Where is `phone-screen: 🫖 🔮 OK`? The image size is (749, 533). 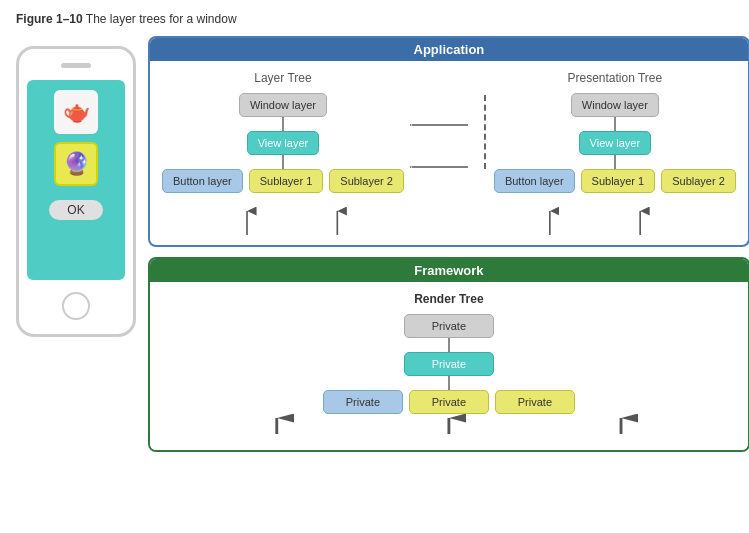 phone-screen: 🫖 🔮 OK is located at coordinates (76, 180).